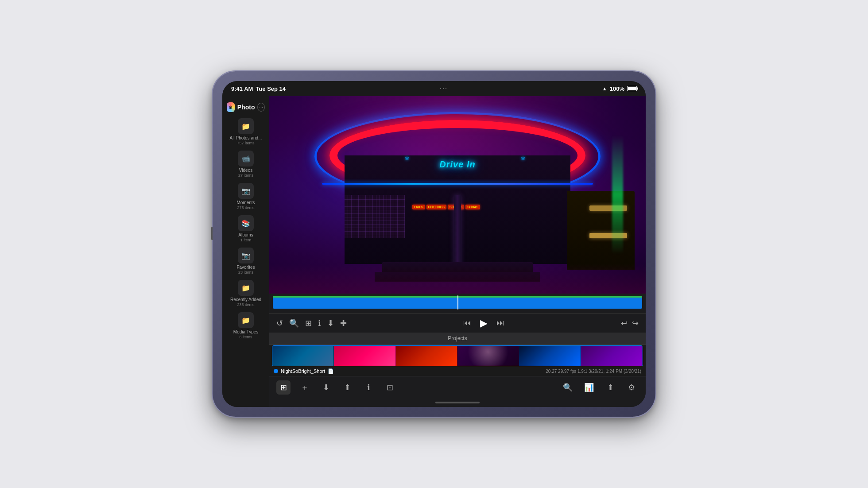 This screenshot has width=868, height=488. What do you see at coordinates (304, 371) in the screenshot?
I see `film-title-left: NightSoBright_Short 📄` at bounding box center [304, 371].